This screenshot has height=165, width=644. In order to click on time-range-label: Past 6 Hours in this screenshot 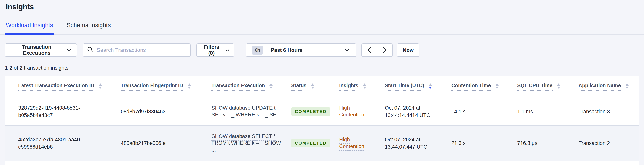, I will do `click(286, 50)`.